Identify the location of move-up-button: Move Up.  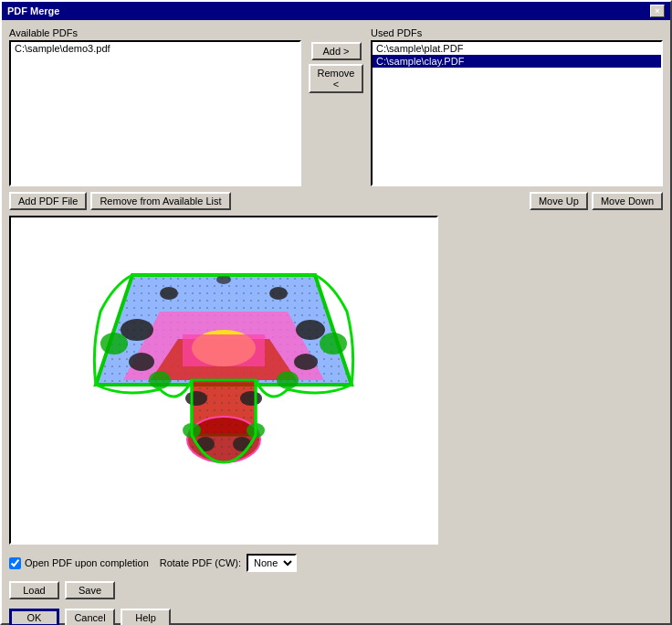
(559, 201).